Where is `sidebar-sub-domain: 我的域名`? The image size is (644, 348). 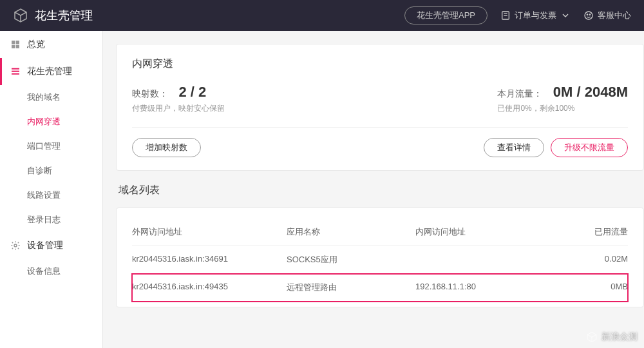 sidebar-sub-domain: 我的域名 is located at coordinates (52, 97).